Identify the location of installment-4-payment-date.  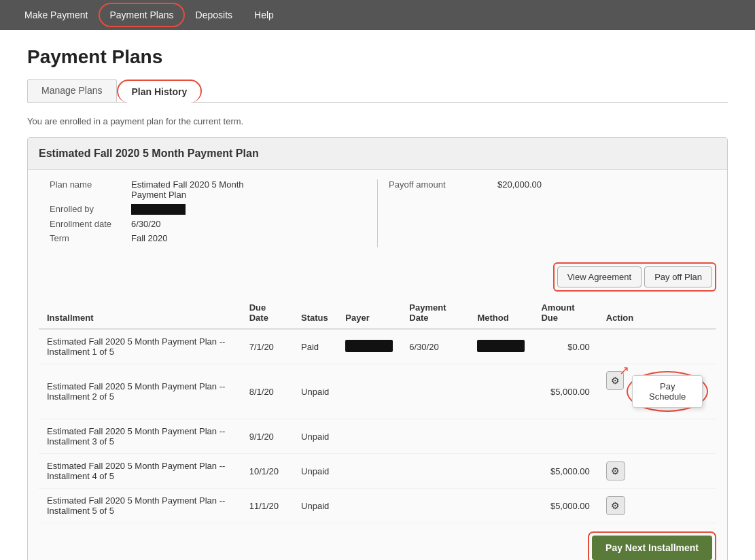
(435, 472).